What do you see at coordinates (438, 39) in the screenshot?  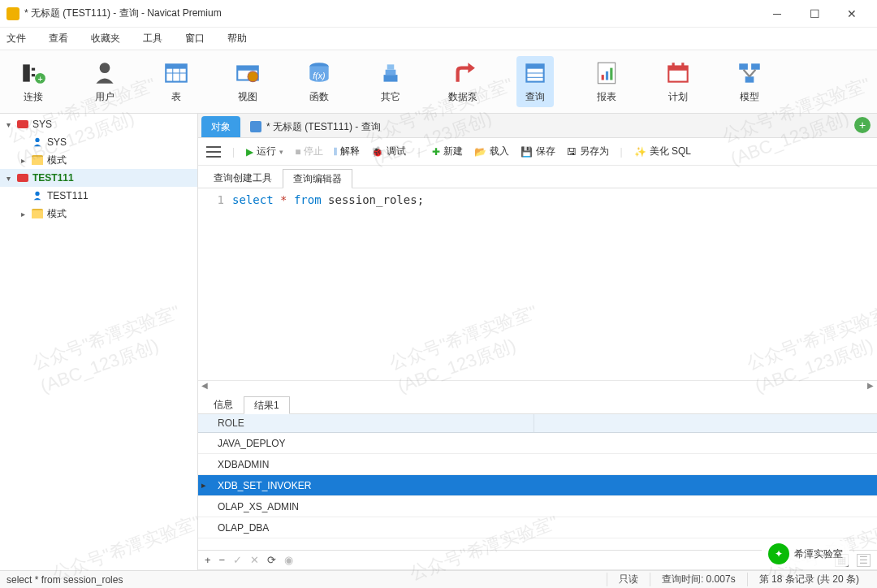 I see `menubar: 文件 查看 收藏夹 工具 窗口 帮助` at bounding box center [438, 39].